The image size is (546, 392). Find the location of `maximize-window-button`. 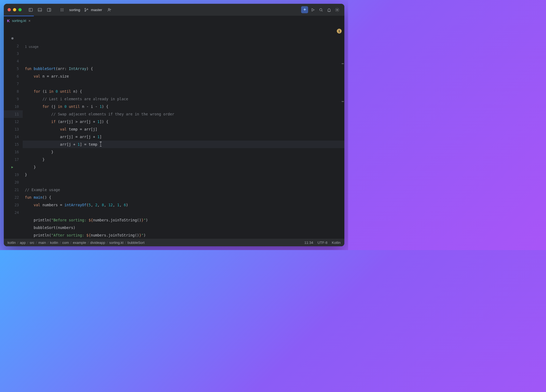

maximize-window-button is located at coordinates (20, 10).